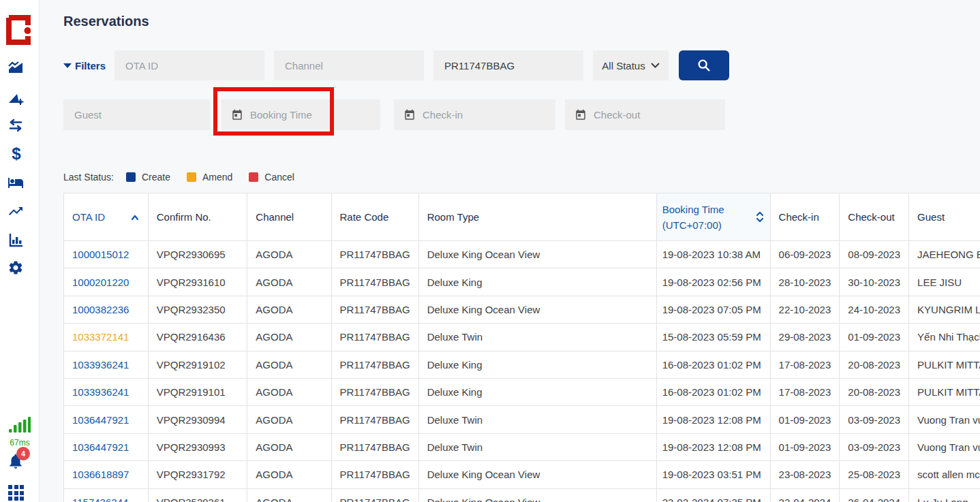 This screenshot has height=502, width=980. I want to click on sidebar-item-rooms, so click(16, 183).